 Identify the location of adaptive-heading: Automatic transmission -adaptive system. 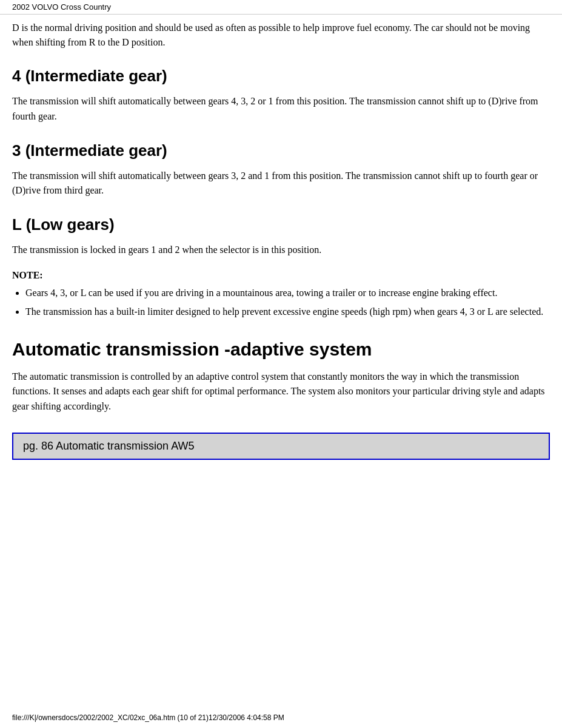
(281, 349).